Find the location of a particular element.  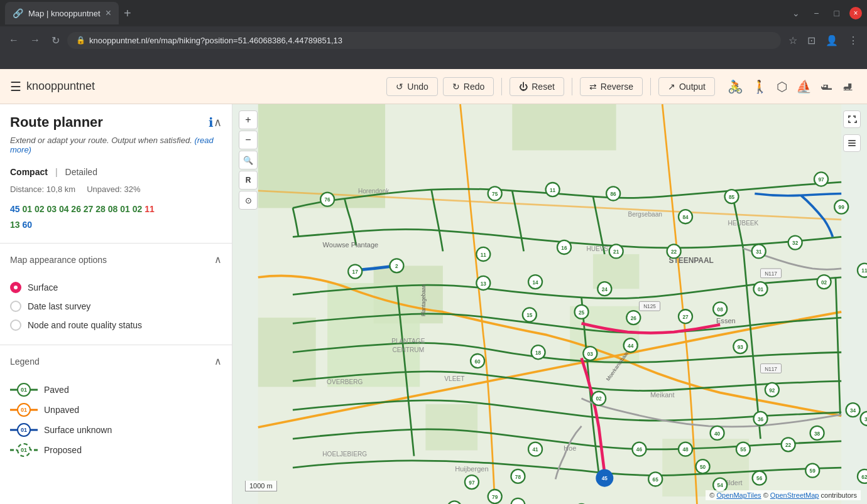

browser-menu-button: ⋮ is located at coordinates (853, 40).